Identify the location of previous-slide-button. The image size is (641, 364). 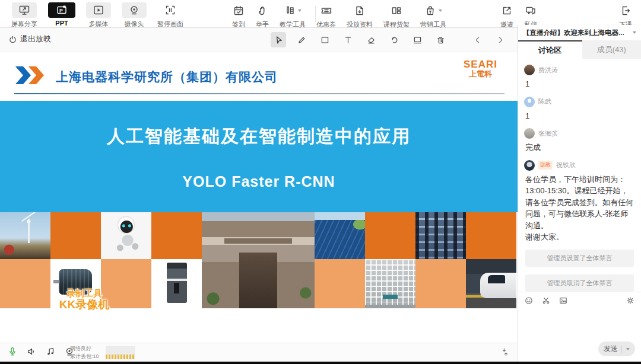
(477, 40).